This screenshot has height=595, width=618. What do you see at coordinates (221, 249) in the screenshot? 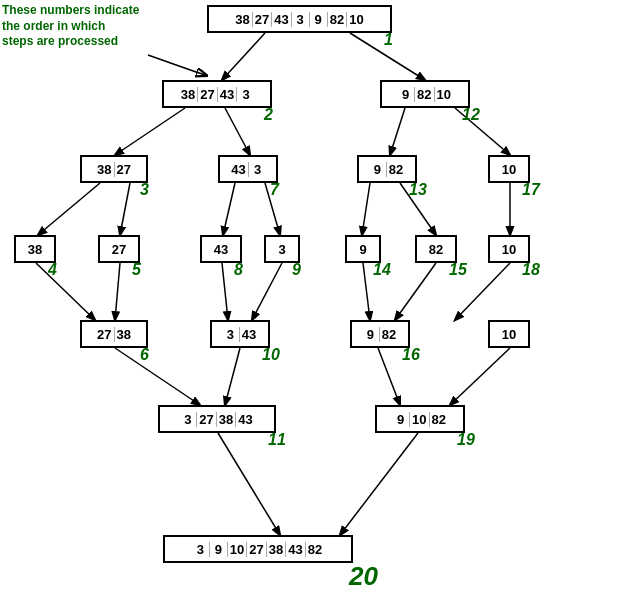
I see `node-n8: 43` at bounding box center [221, 249].